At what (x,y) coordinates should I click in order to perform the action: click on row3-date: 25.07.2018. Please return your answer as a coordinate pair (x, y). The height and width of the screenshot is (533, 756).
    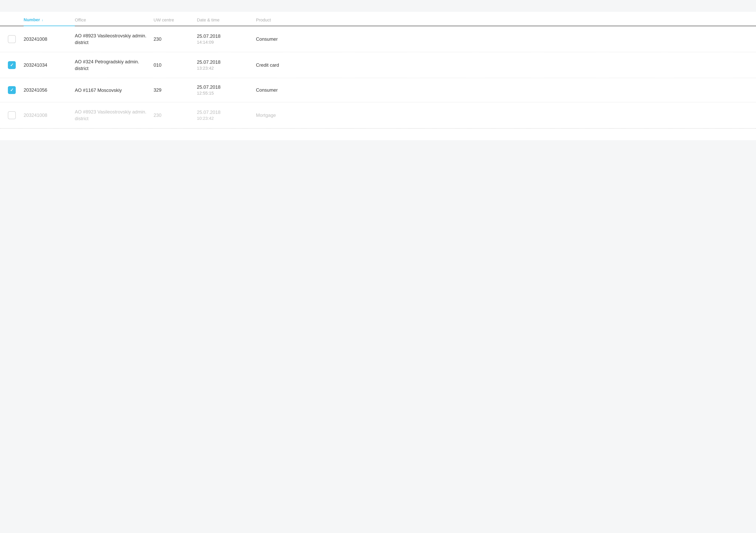
    Looking at the image, I should click on (227, 87).